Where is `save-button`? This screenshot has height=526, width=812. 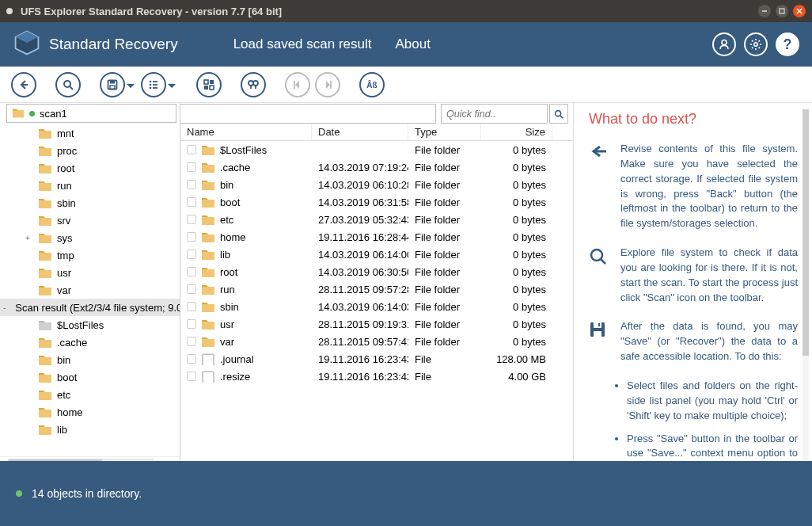 save-button is located at coordinates (112, 85).